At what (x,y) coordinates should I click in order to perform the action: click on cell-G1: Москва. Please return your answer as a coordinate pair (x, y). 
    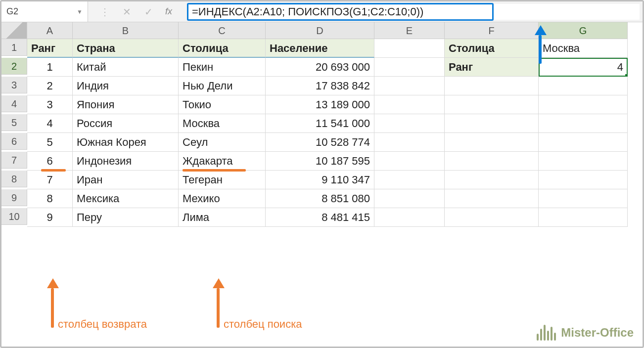
    Looking at the image, I should click on (583, 48).